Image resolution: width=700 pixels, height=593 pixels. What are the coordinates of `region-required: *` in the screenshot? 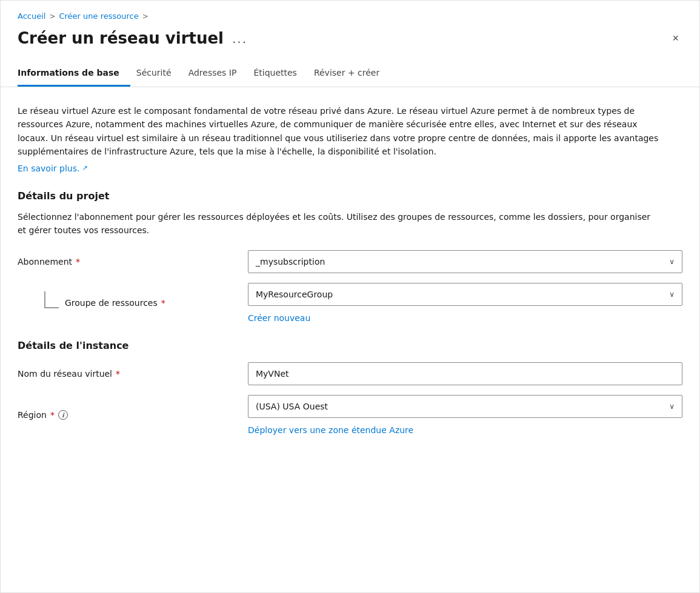 It's located at (52, 415).